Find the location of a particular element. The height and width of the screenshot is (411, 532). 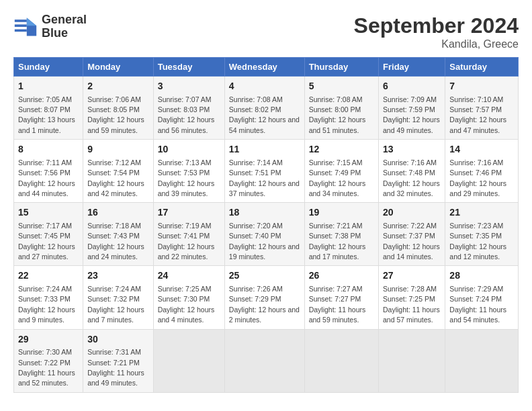

week-row-5: 29 Sunrise: 7:30 AMSunset: 7:22 PMDaylig… is located at coordinates (266, 361).